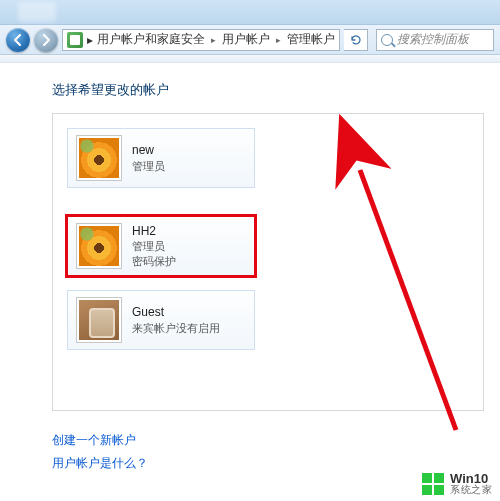 This screenshot has height=501, width=500. Describe the element at coordinates (250, 12) in the screenshot. I see `window-titlebar` at that location.